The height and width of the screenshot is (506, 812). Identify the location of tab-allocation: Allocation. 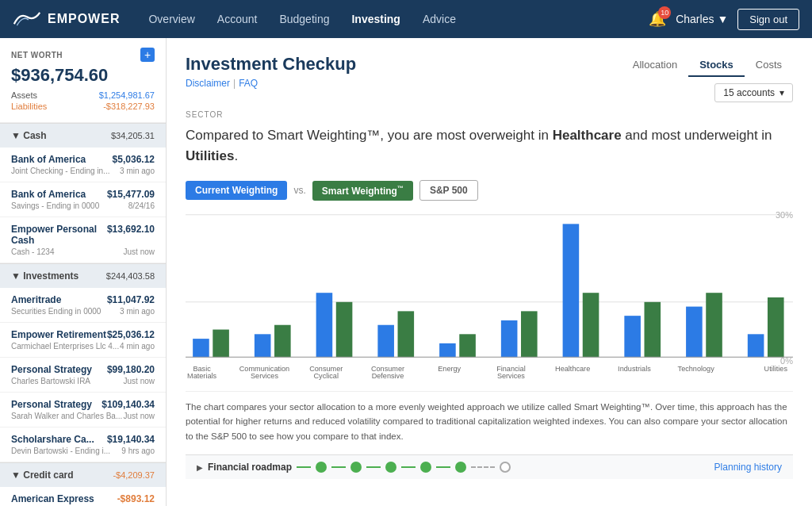
(655, 65).